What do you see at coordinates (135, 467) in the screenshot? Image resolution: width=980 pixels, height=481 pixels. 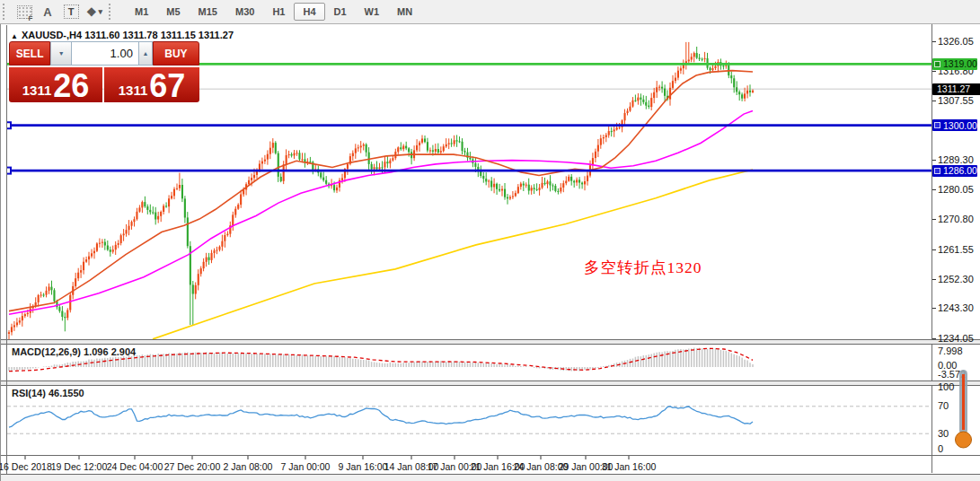 I see `time-axis-label: 24 Dec 04:00` at bounding box center [135, 467].